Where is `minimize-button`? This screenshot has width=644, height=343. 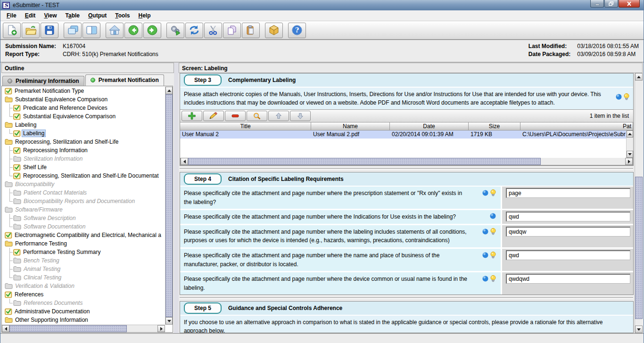 minimize-button is located at coordinates (597, 4).